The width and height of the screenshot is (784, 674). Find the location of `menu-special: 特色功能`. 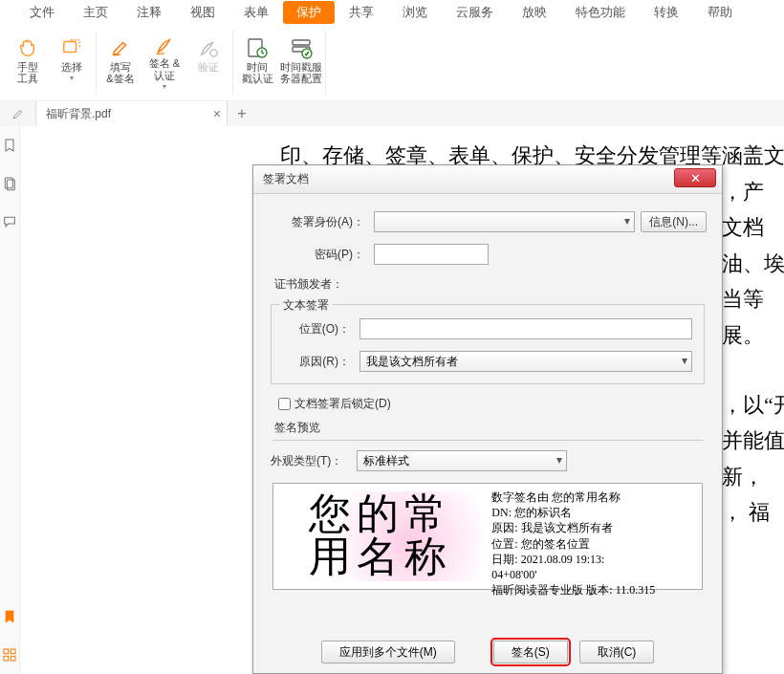

menu-special: 特色功能 is located at coordinates (600, 12).